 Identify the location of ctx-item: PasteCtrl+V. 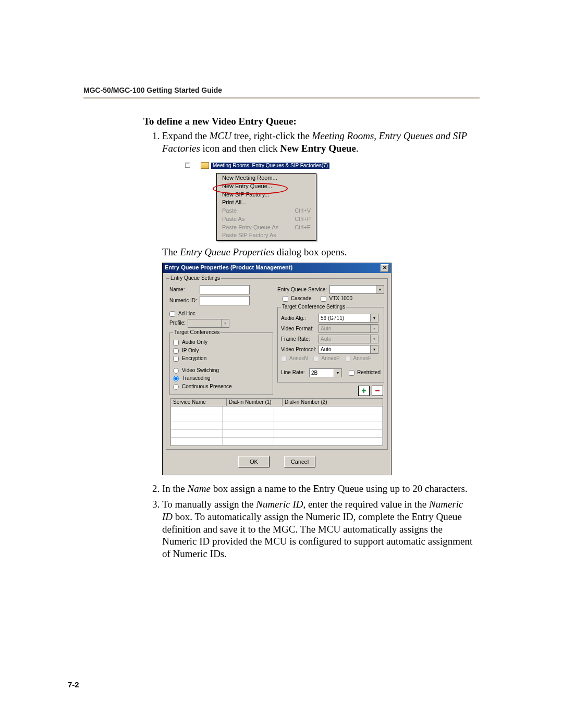
(266, 211).